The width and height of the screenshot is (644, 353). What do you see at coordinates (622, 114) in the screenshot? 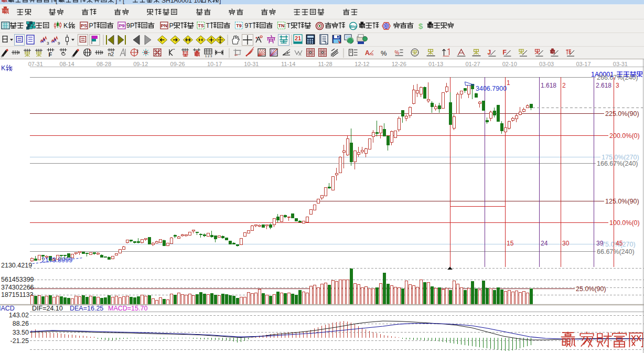
I see `svg-text: 225.0%(90)` at bounding box center [622, 114].